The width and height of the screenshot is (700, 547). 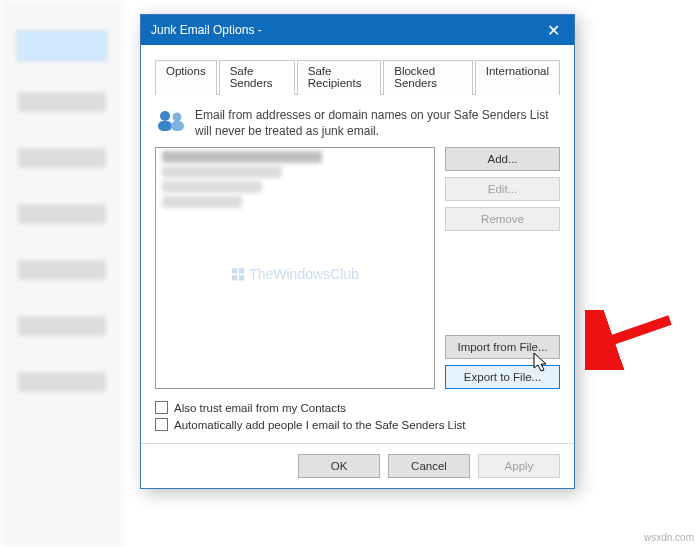 What do you see at coordinates (416, 77) in the screenshot?
I see `tab-label: Blocked Senders` at bounding box center [416, 77].